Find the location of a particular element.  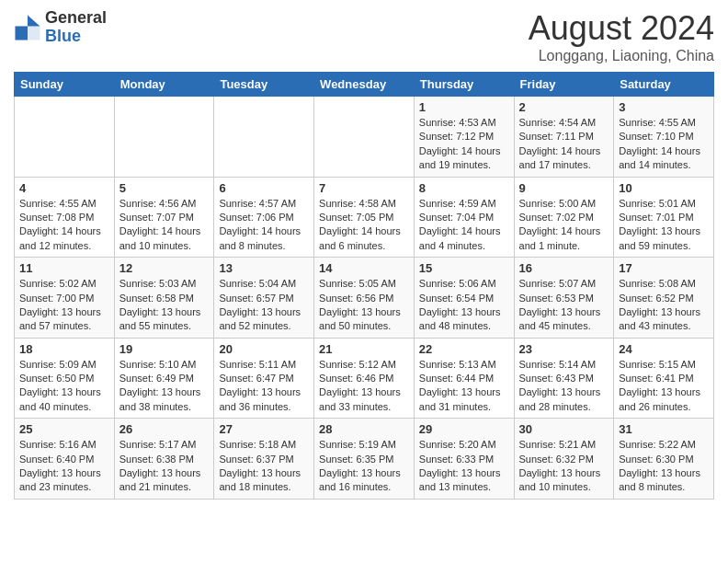

day-number: 8 is located at coordinates (464, 188).